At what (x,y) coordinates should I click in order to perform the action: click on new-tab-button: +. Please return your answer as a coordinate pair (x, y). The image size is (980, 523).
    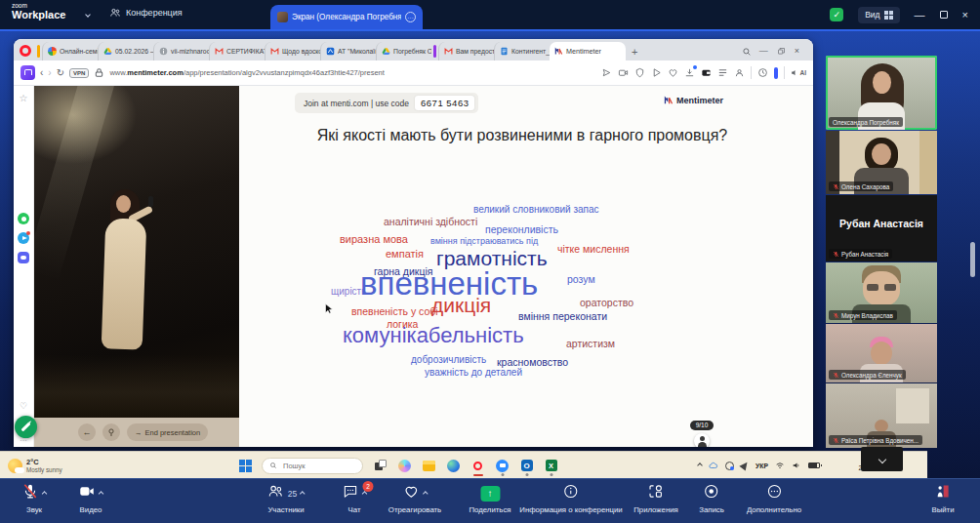
    Looking at the image, I should click on (634, 52).